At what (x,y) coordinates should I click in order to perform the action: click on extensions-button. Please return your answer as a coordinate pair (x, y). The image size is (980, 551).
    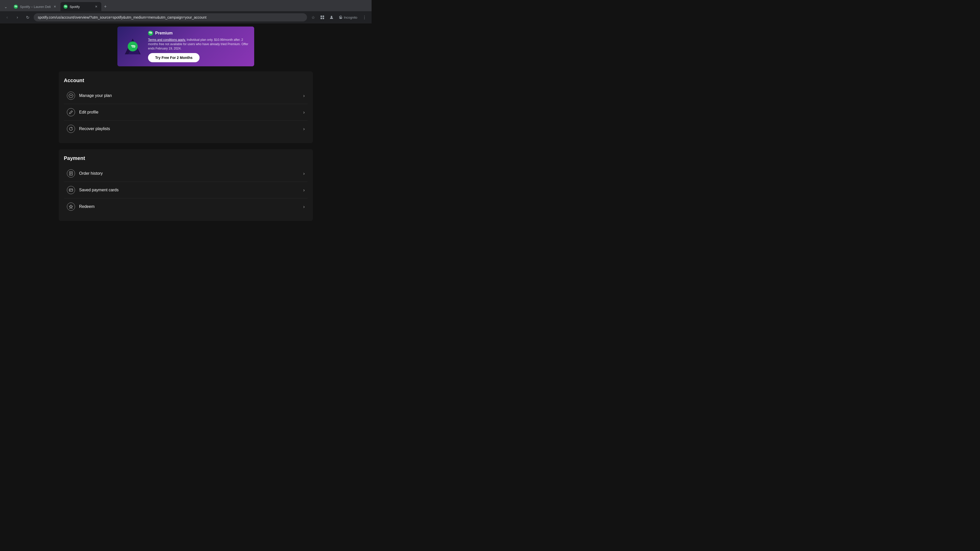
    Looking at the image, I should click on (323, 17).